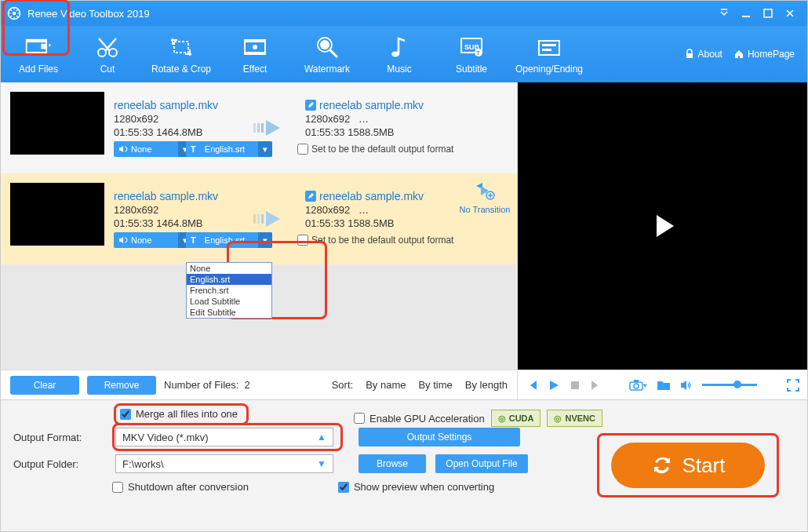  What do you see at coordinates (419, 419) in the screenshot?
I see `enable-gpu-checkbox: Enable GPU Acceleration` at bounding box center [419, 419].